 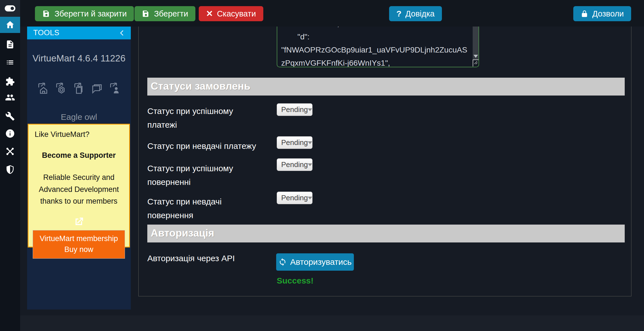 What do you see at coordinates (584, 14) in the screenshot?
I see `lock-icon` at bounding box center [584, 14].